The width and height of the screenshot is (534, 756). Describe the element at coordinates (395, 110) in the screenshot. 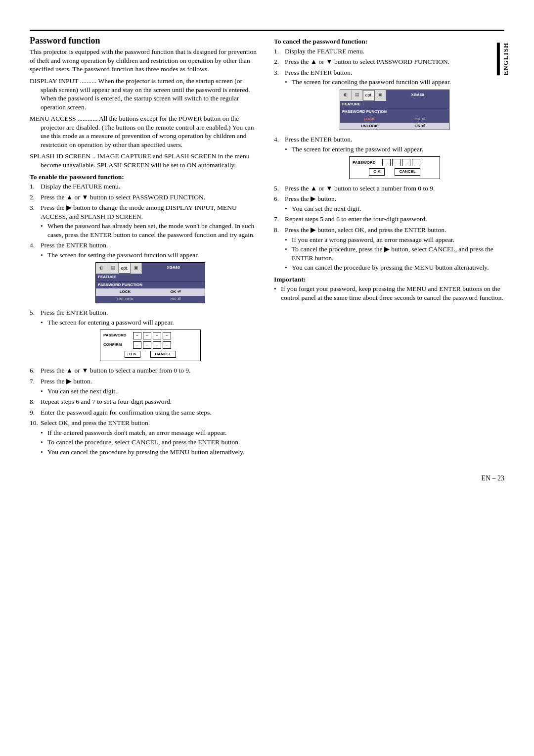

I see `osd-figure-unlock: ◐ ▤ opt. ▣ XGA60 FEATURE PASSWORD FUNCTI…` at that location.